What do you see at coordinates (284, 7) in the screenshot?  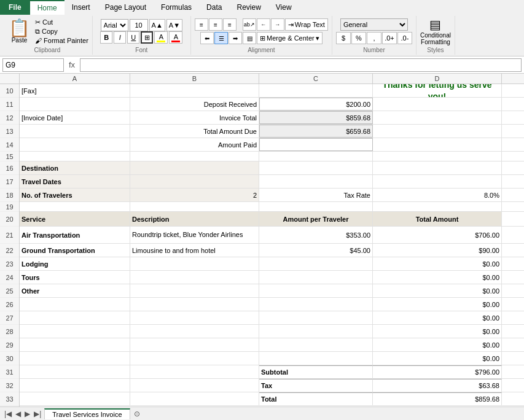 I see `tab-view: View` at bounding box center [284, 7].